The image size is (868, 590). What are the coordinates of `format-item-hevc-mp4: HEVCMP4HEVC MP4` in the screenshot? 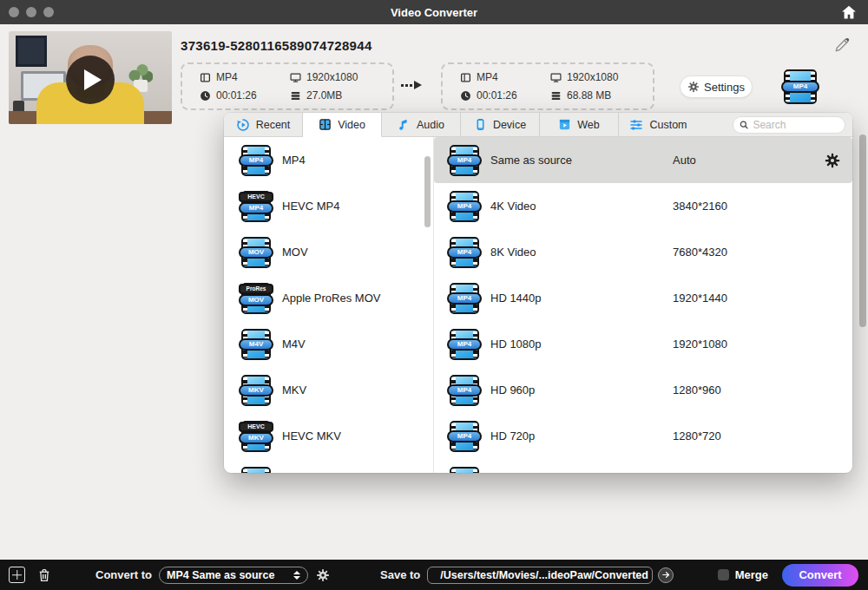 It's located at (328, 206).